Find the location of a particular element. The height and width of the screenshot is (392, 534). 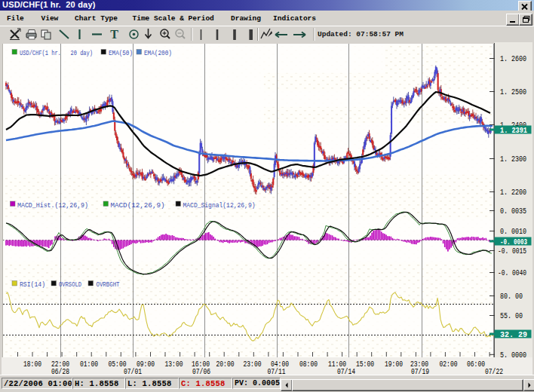

svg-text: 1. 2200 is located at coordinates (513, 193).